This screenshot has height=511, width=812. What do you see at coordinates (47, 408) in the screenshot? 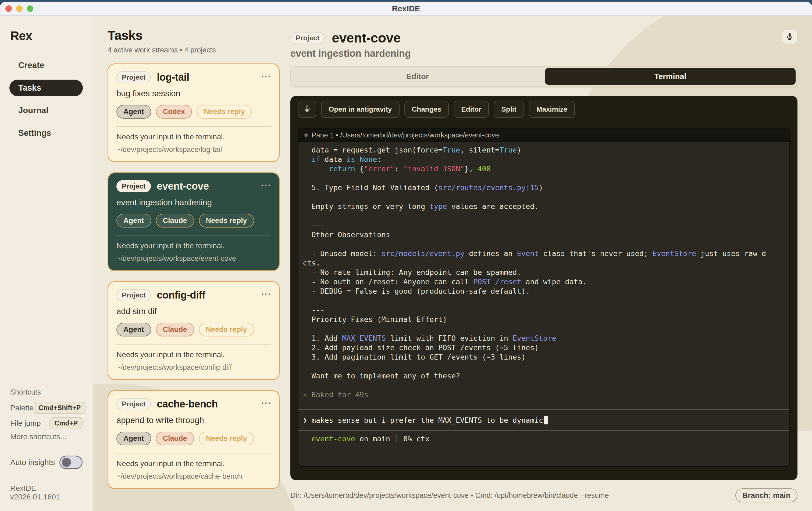
I see `shortcut-row-palette: Palette Cmd+Shift+P` at bounding box center [47, 408].